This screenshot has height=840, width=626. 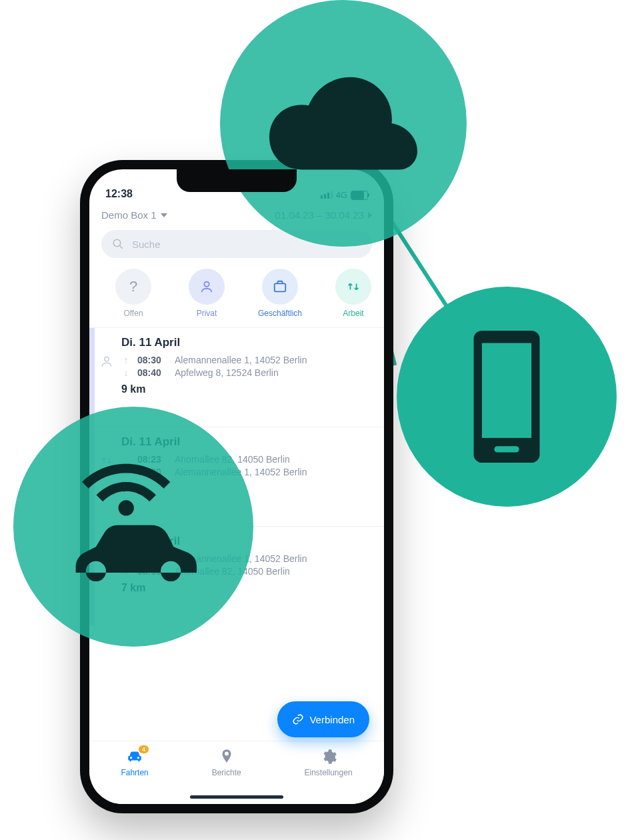 What do you see at coordinates (133, 527) in the screenshot?
I see `car-wifi-icon` at bounding box center [133, 527].